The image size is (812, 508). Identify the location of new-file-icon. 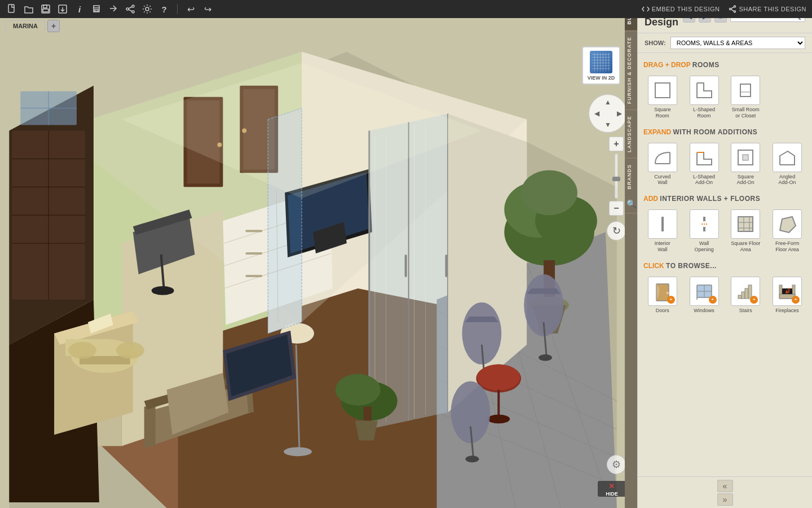
(12, 9).